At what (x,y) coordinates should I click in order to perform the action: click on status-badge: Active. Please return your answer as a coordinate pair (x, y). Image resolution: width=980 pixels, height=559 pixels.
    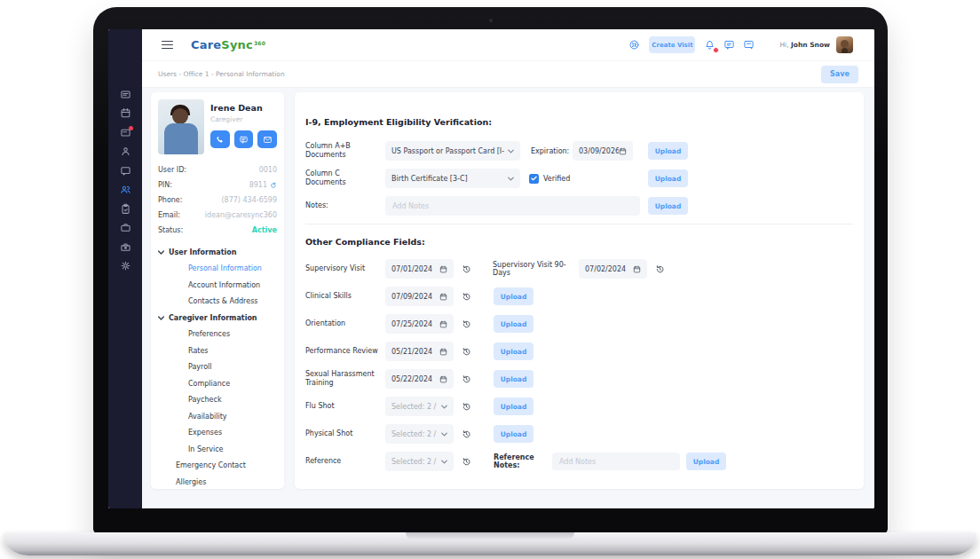
    Looking at the image, I should click on (265, 231).